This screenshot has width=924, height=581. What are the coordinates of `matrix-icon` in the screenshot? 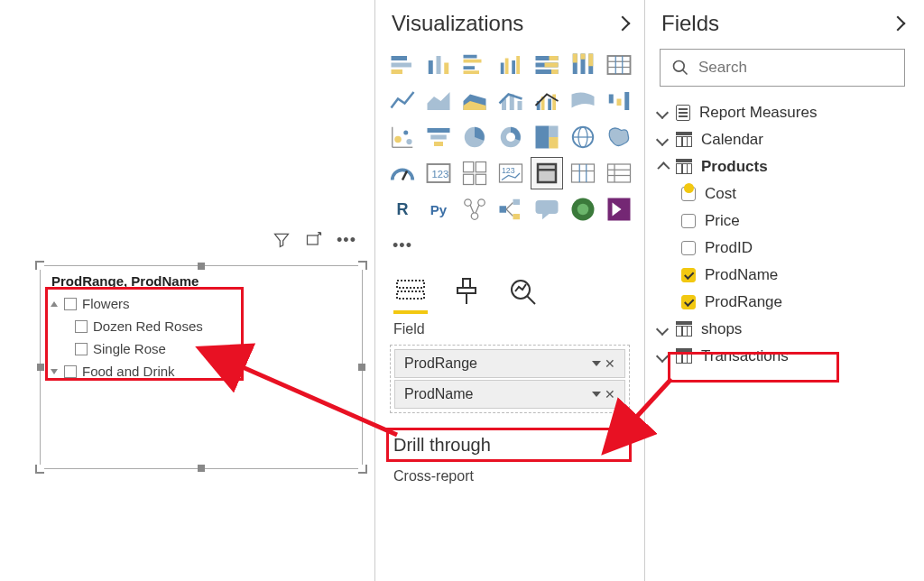 It's located at (619, 173).